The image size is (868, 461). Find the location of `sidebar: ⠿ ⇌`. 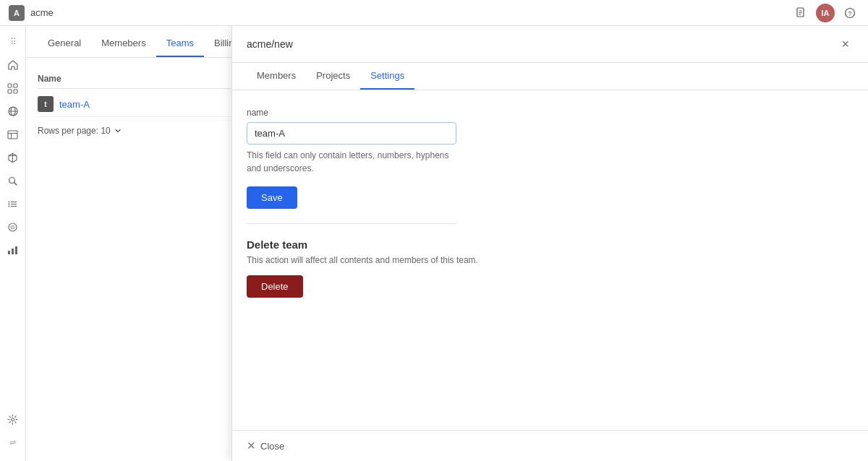

sidebar: ⠿ ⇌ is located at coordinates (13, 244).